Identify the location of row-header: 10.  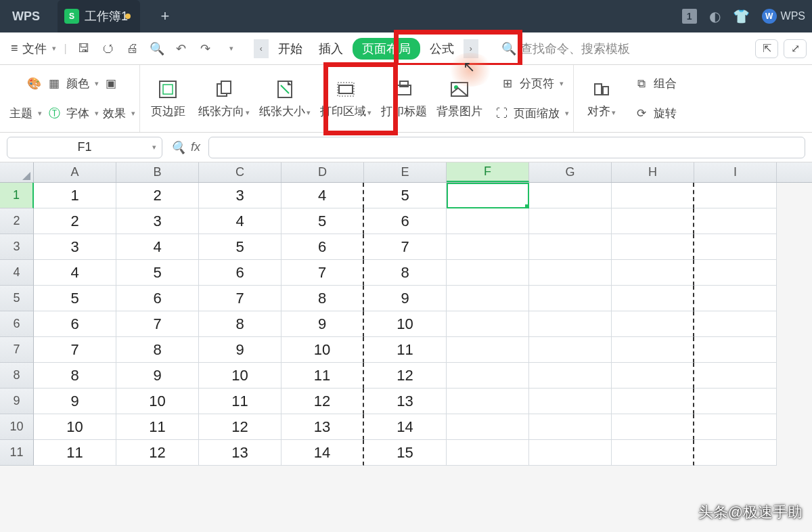
(17, 427).